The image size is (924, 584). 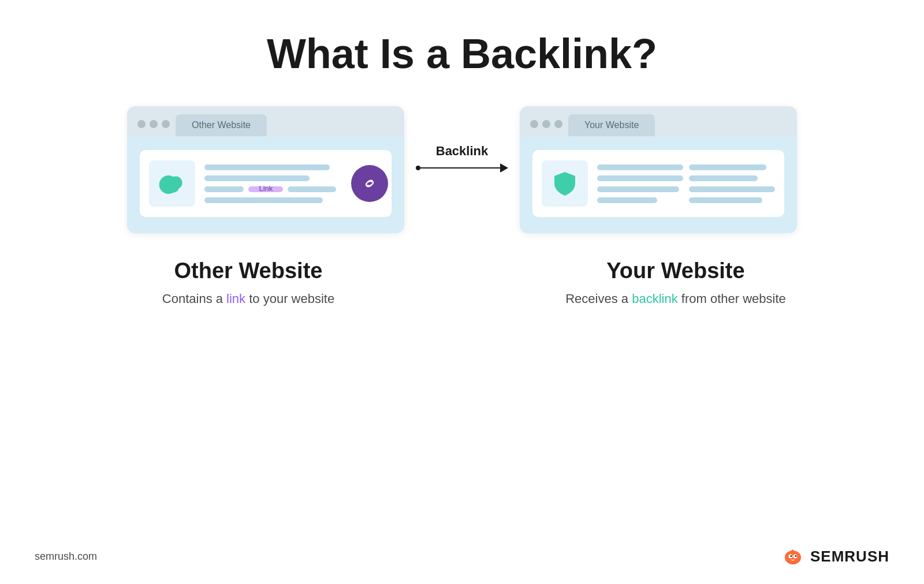 I want to click on right-browser-content, so click(x=658, y=185).